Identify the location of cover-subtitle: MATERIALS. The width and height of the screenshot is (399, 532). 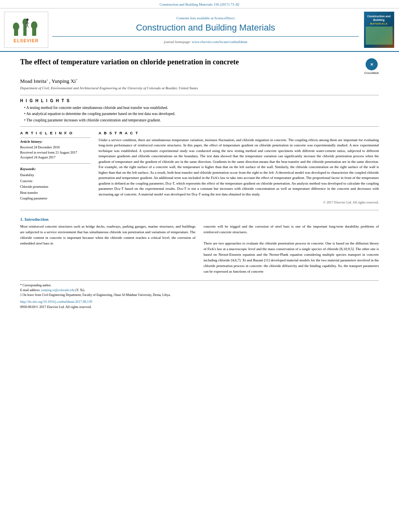
(379, 24).